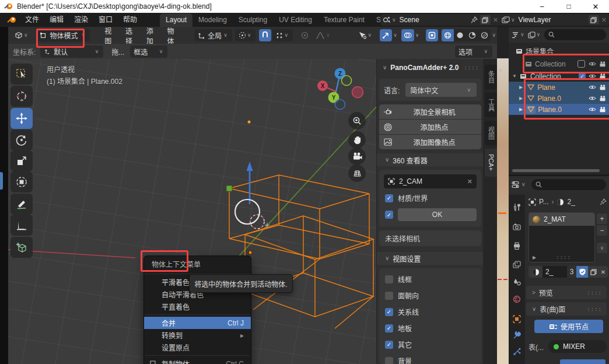  Describe the element at coordinates (536, 272) in the screenshot. I see `browse-material-button` at that location.